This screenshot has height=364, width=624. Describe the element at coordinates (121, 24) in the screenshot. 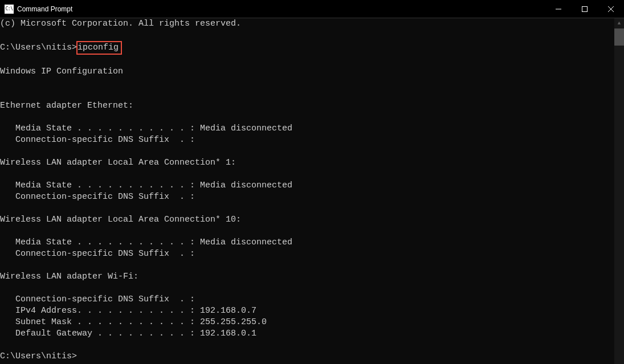

I see `copyright-text: (c) Microsoft Corporation. All rights re…` at that location.